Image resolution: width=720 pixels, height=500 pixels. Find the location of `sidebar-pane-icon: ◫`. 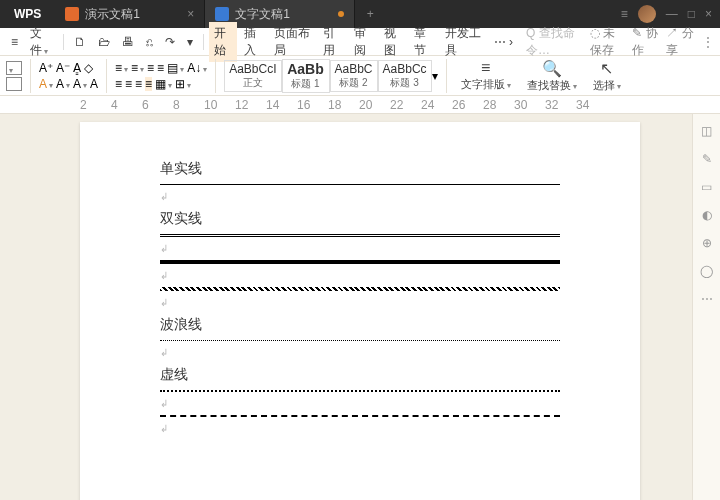

sidebar-pane-icon: ◫ is located at coordinates (706, 131).